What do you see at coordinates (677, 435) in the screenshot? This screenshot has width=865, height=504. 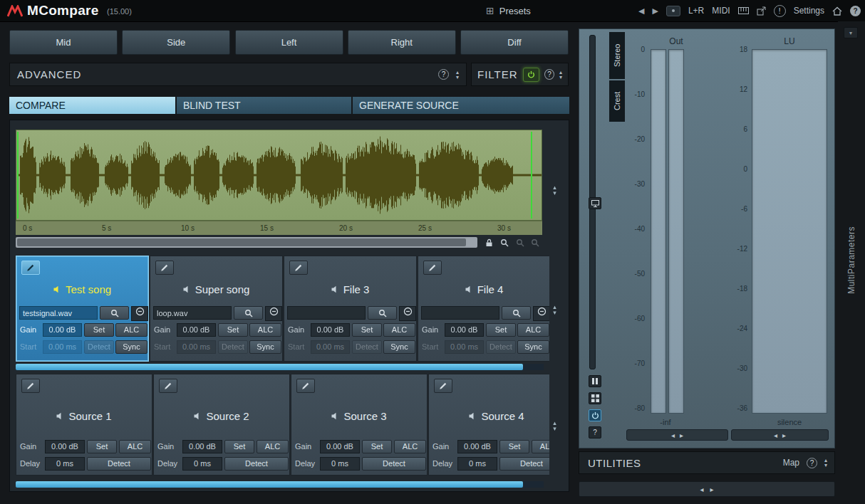 I see `out-meter-scrollbar: ◂▸` at bounding box center [677, 435].